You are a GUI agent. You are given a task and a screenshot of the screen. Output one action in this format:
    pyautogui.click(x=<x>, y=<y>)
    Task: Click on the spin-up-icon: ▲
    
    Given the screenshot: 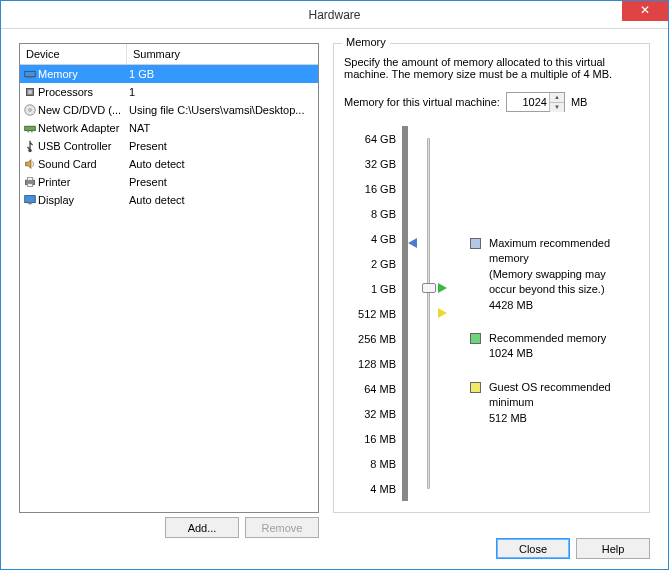 What is the action you would take?
    pyautogui.click(x=557, y=98)
    